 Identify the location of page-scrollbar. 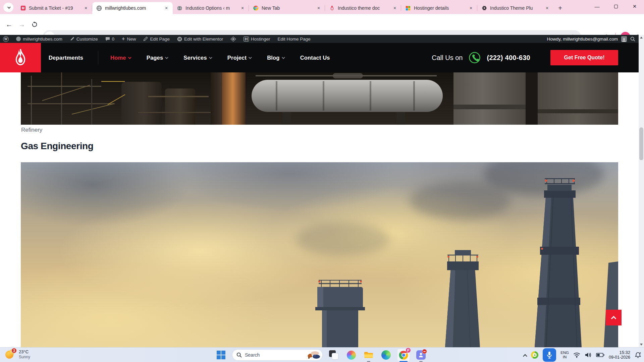
(641, 191).